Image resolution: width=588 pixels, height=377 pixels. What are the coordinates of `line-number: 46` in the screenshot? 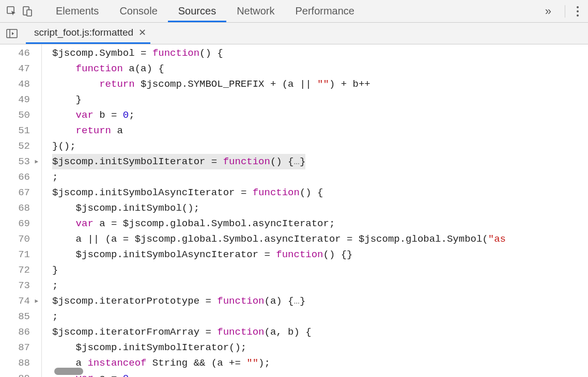 It's located at (21, 53).